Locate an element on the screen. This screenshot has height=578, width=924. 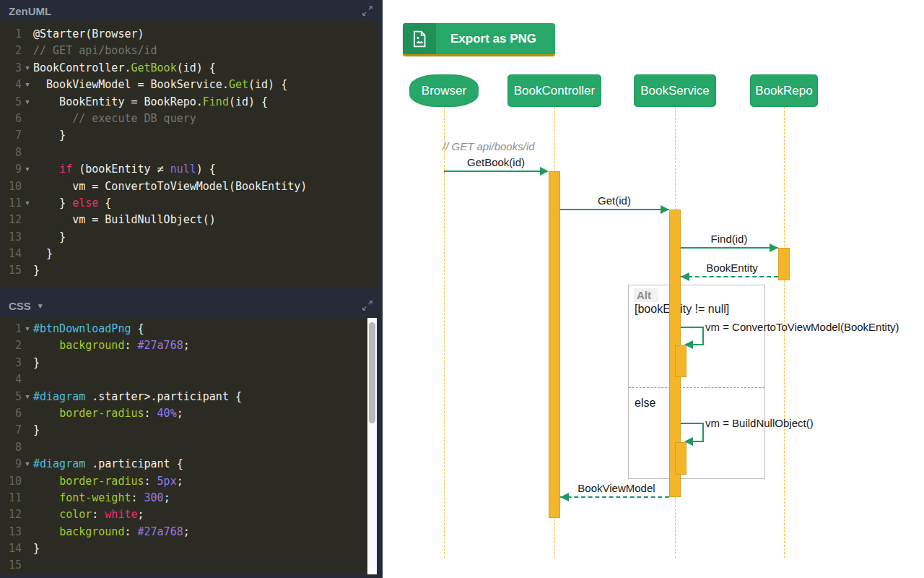
message-label-getbook: GetBook(id) is located at coordinates (496, 162).